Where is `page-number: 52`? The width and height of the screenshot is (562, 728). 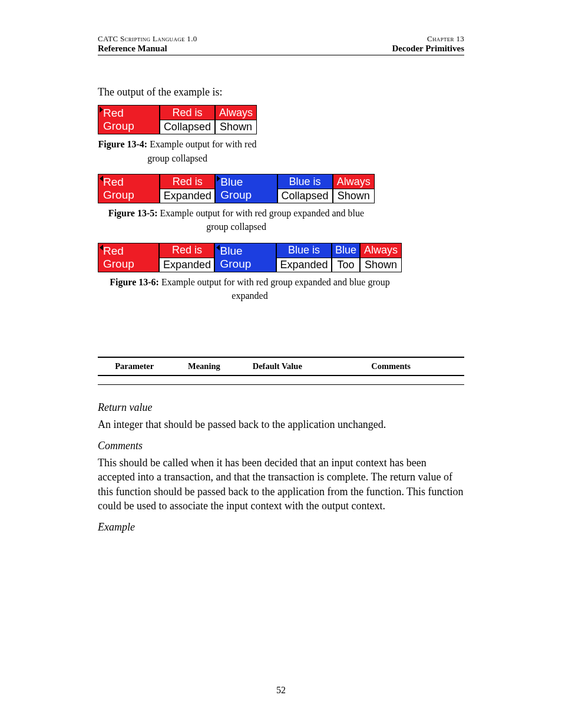
page-number: 52 is located at coordinates (281, 690).